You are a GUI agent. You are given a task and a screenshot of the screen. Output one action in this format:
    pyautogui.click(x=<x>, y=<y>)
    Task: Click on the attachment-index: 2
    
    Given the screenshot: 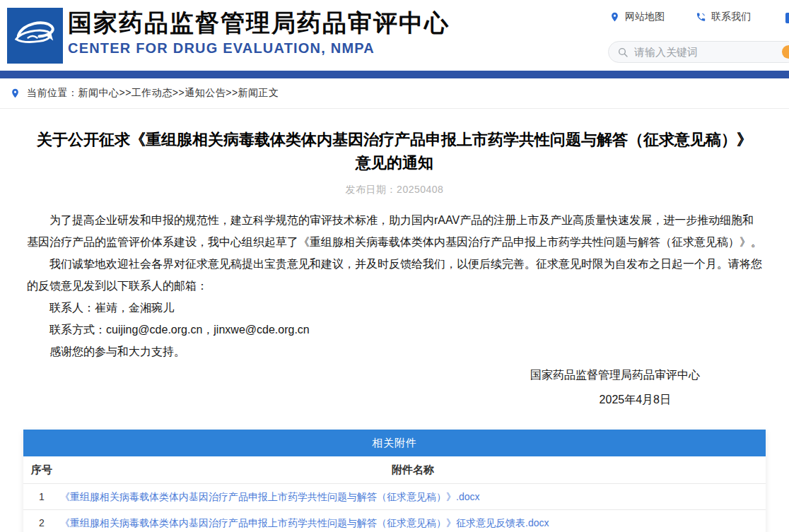 What is the action you would take?
    pyautogui.click(x=42, y=523)
    